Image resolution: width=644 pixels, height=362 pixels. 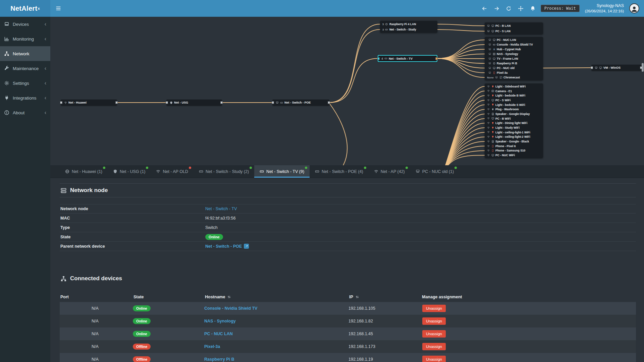 What do you see at coordinates (485, 8) in the screenshot?
I see `back-button` at bounding box center [485, 8].